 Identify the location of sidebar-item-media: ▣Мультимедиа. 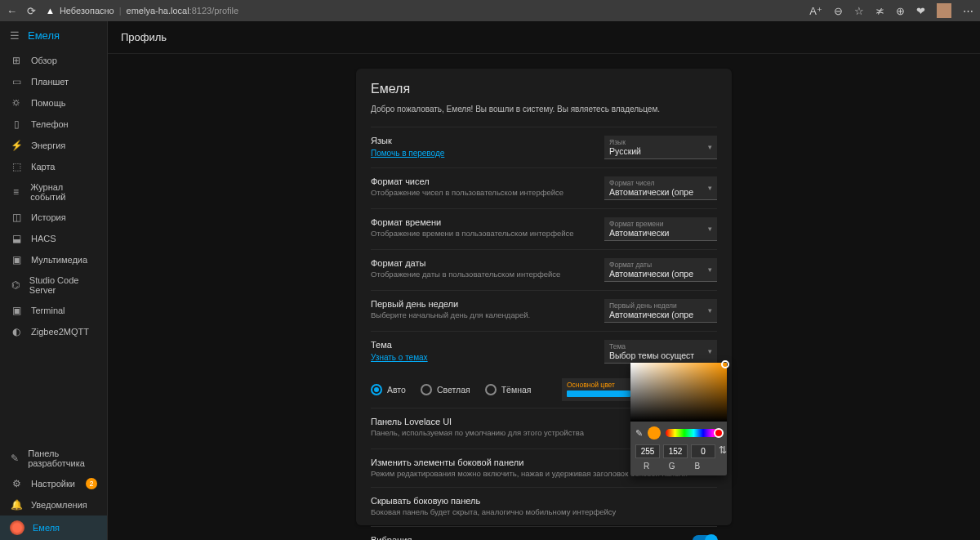
(54, 260).